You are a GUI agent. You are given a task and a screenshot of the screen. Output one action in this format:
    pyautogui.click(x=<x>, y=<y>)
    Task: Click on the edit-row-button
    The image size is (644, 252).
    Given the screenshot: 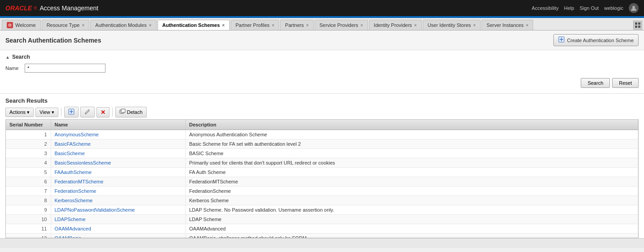 What is the action you would take?
    pyautogui.click(x=88, y=112)
    